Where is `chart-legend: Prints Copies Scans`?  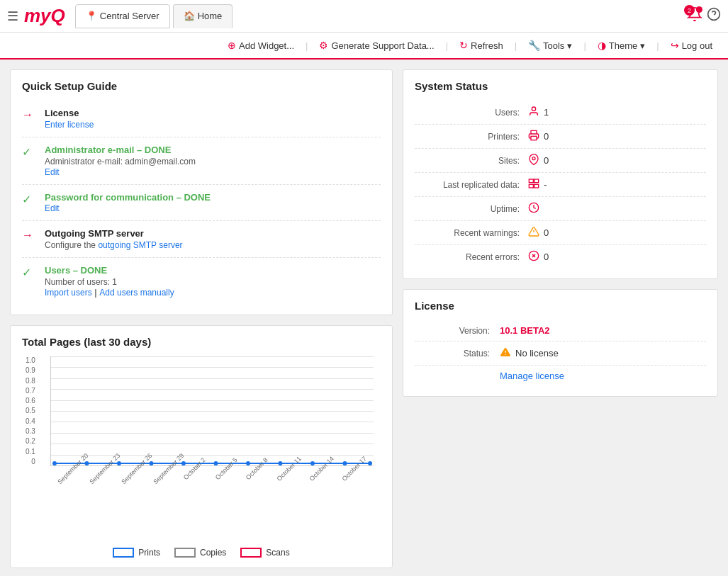
chart-legend: Prints Copies Scans is located at coordinates (201, 553).